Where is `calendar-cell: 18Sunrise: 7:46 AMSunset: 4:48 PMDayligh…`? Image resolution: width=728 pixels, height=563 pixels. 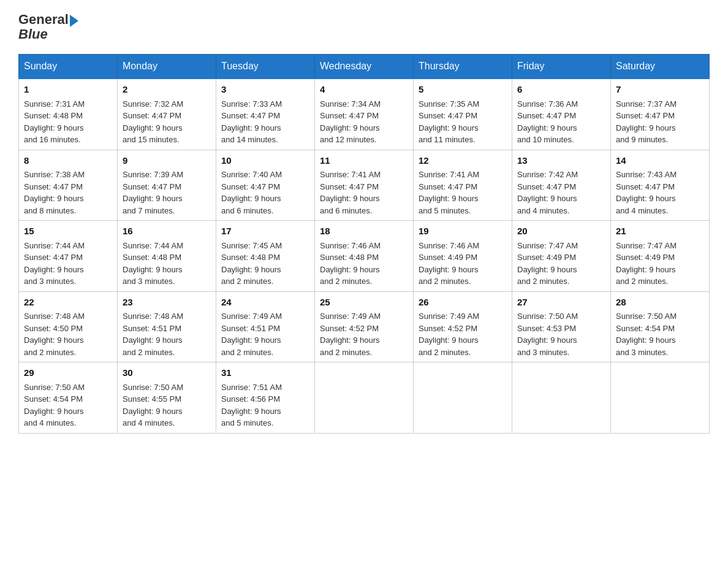
calendar-cell: 18Sunrise: 7:46 AMSunset: 4:48 PMDayligh… is located at coordinates (364, 256).